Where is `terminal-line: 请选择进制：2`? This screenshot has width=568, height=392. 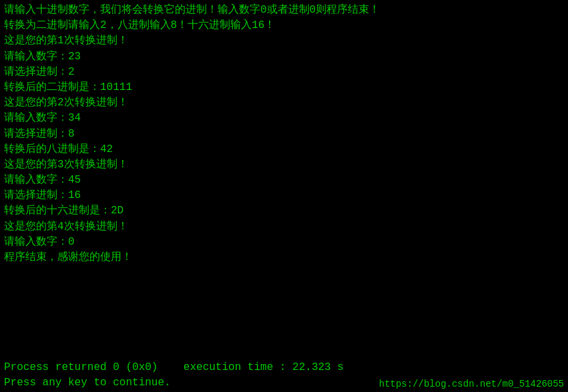 terminal-line: 请选择进制：2 is located at coordinates (284, 72).